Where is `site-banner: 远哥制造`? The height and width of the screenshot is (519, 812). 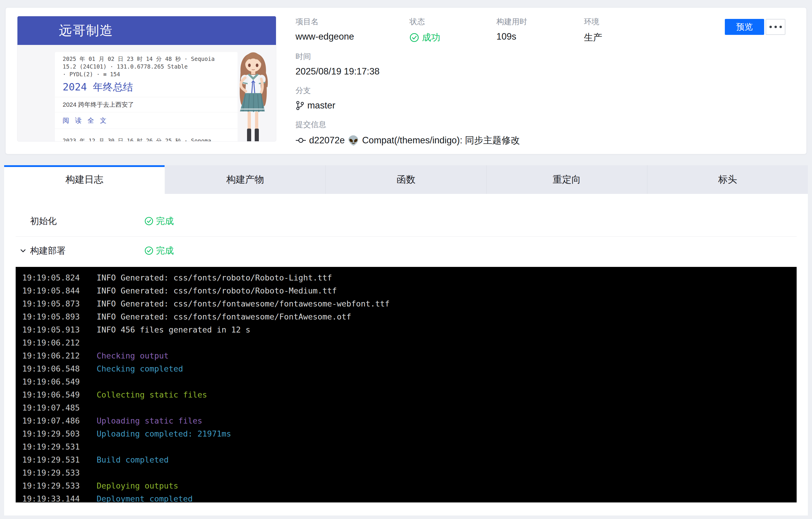
site-banner: 远哥制造 is located at coordinates (147, 30).